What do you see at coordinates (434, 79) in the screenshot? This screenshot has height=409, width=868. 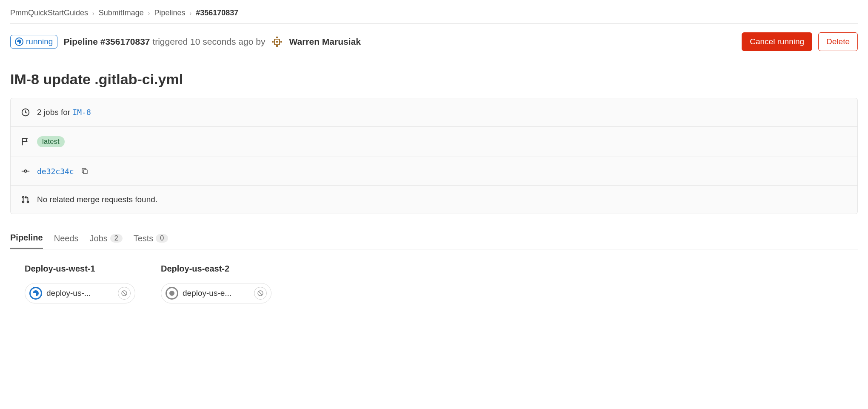 I see `page-title: IM-8 update .gitlab-ci.yml` at bounding box center [434, 79].